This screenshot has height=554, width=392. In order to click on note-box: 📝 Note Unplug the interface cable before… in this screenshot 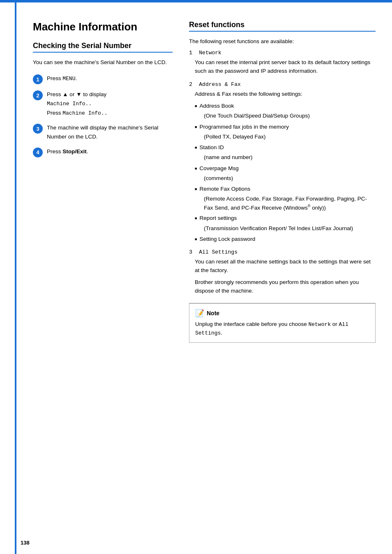, I will do `click(282, 323)`.